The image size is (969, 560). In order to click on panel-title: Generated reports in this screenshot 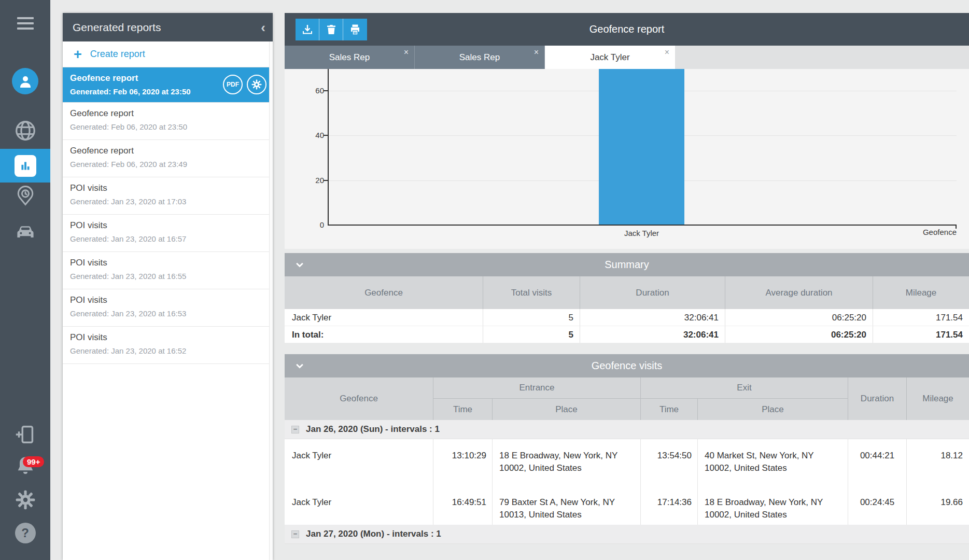, I will do `click(167, 27)`.